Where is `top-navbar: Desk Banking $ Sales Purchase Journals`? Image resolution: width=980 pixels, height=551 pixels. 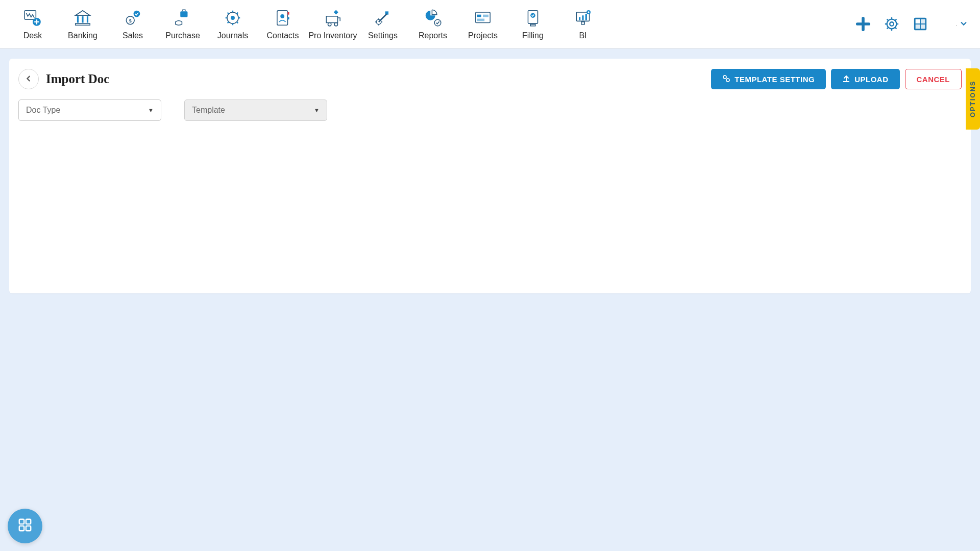 top-navbar: Desk Banking $ Sales Purchase Journals is located at coordinates (490, 24).